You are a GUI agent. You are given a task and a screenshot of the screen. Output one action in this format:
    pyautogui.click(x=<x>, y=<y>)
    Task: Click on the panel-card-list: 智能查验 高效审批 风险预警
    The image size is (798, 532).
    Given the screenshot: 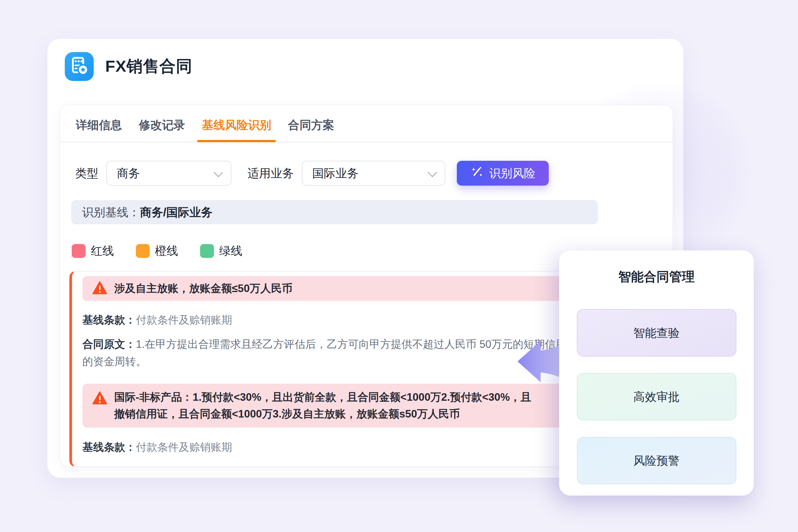 What is the action you would take?
    pyautogui.click(x=657, y=397)
    